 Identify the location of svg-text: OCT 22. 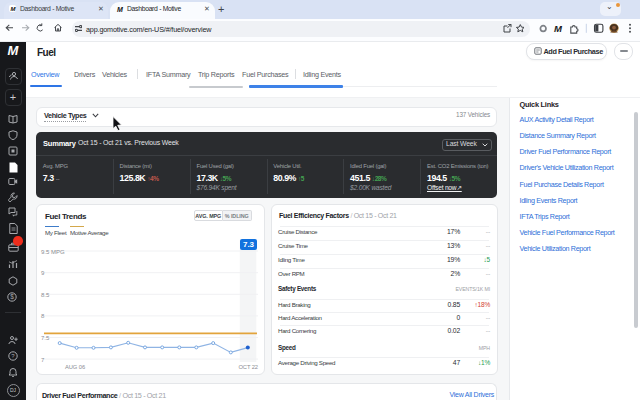
(248, 367).